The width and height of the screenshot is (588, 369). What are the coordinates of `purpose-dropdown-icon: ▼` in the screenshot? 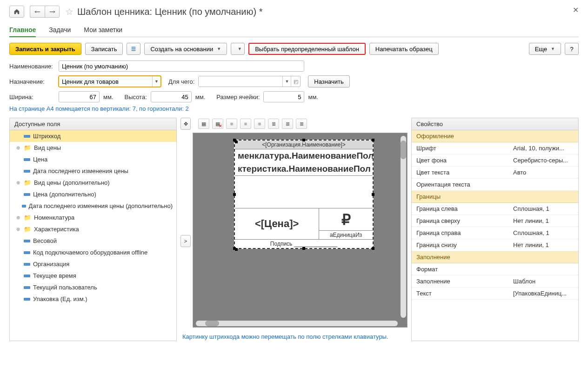 It's located at (156, 81).